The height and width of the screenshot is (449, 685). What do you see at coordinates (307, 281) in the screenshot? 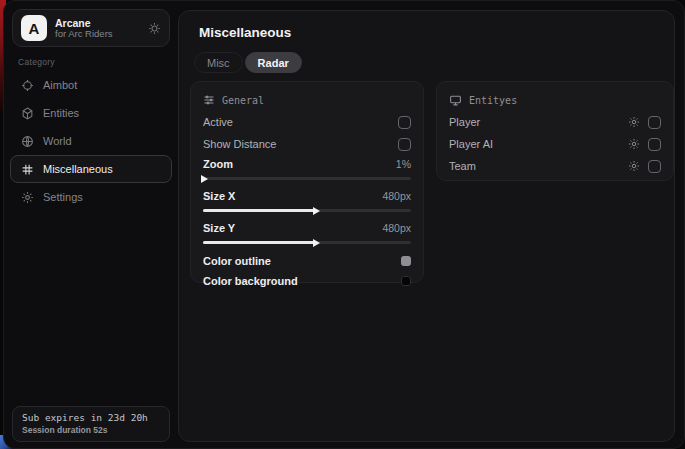
I see `color-background-row: Color background` at bounding box center [307, 281].